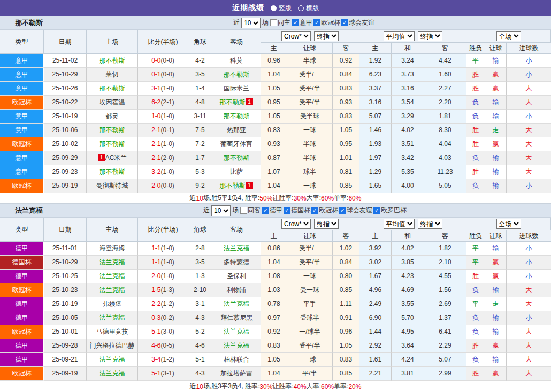  I want to click on away-team: 加拉塔萨雷, so click(236, 373).